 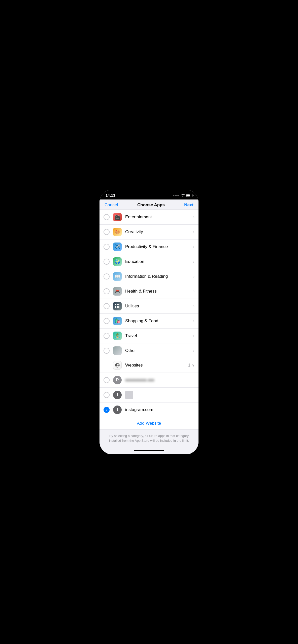 What do you see at coordinates (107, 262) in the screenshot?
I see `radio-education` at bounding box center [107, 262].